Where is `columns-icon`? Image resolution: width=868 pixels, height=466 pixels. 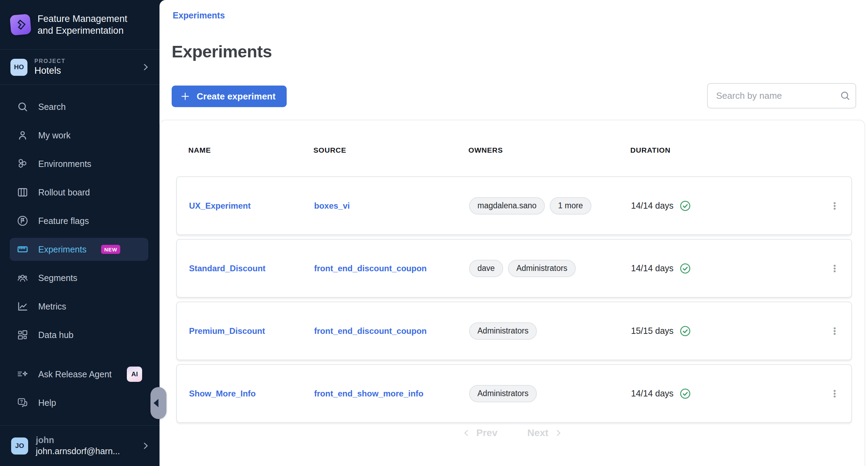
columns-icon is located at coordinates (23, 192).